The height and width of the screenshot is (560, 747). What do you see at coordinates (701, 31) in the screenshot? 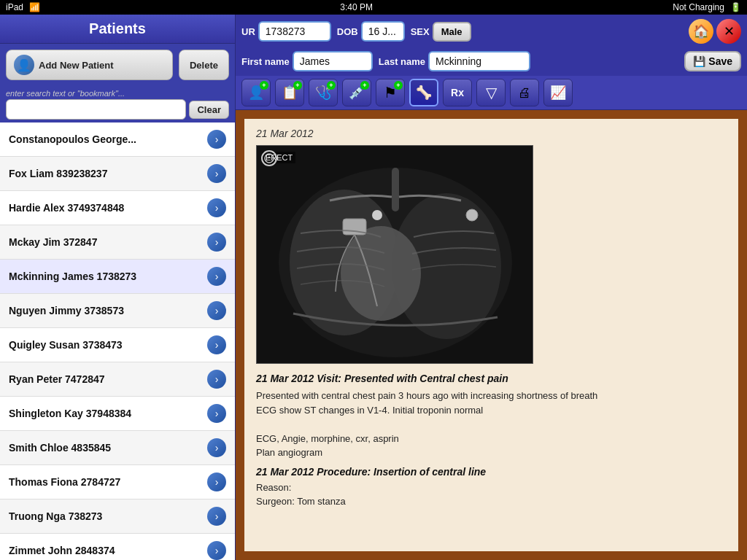
I see `home-icon: 🏠` at bounding box center [701, 31].